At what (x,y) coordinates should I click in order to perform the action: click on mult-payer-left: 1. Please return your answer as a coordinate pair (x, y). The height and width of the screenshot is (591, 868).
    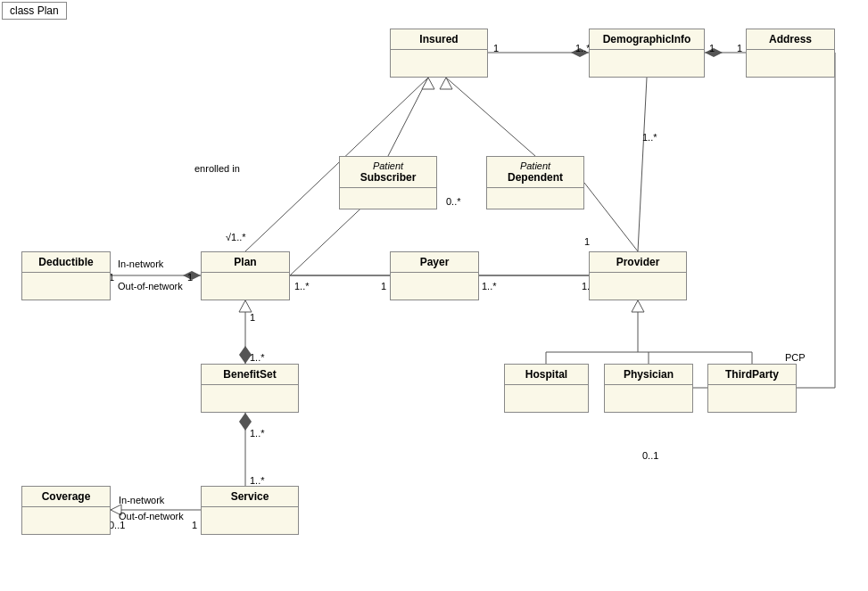
    Looking at the image, I should click on (384, 286).